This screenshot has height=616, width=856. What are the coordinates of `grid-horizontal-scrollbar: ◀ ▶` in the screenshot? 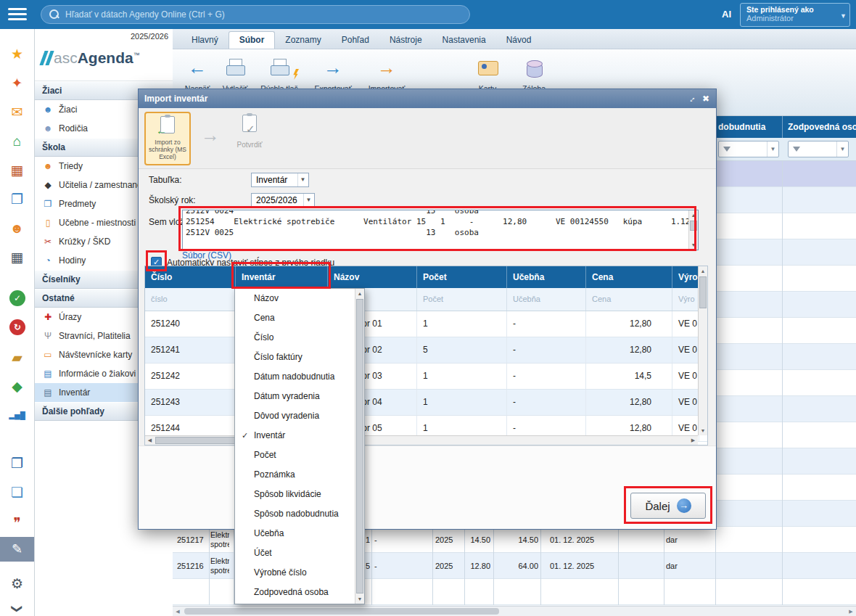 It's located at (421, 440).